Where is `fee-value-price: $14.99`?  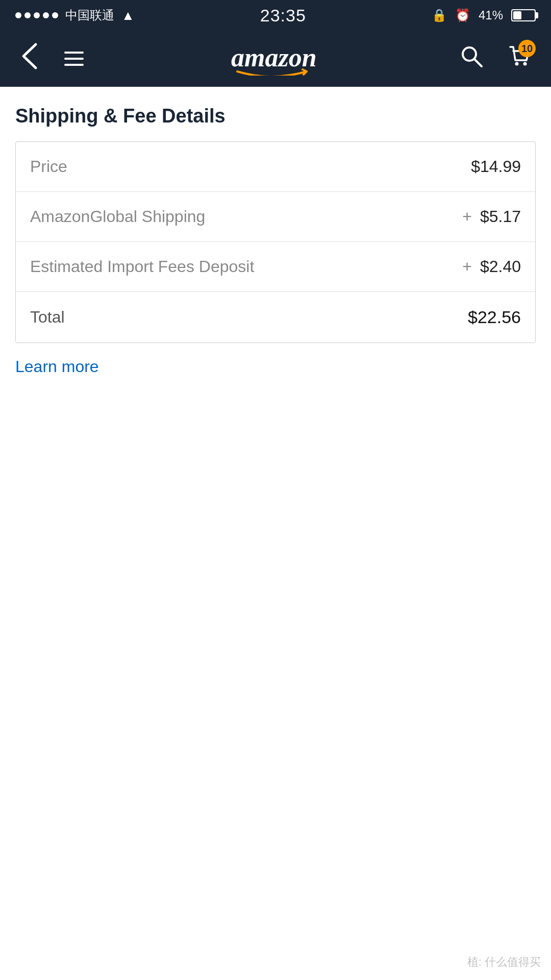
fee-value-price: $14.99 is located at coordinates (496, 166).